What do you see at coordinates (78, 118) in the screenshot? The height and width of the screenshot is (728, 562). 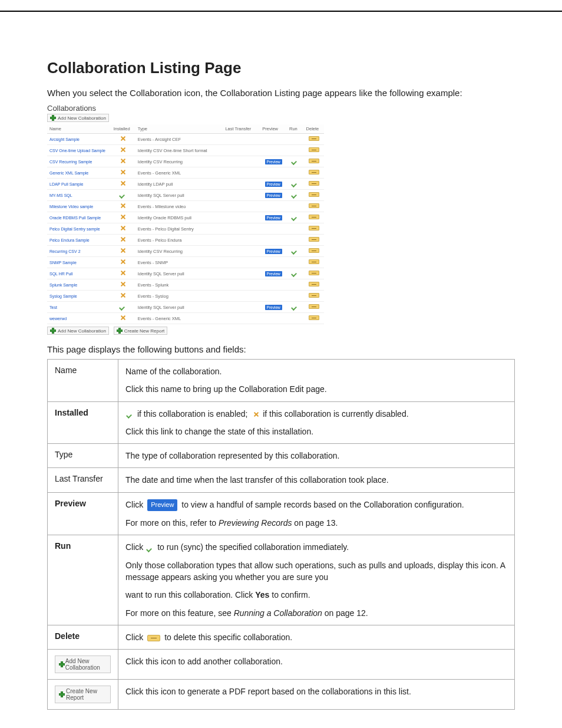 I see `add-new-collaboration-button-top: Add New Collaboration` at bounding box center [78, 118].